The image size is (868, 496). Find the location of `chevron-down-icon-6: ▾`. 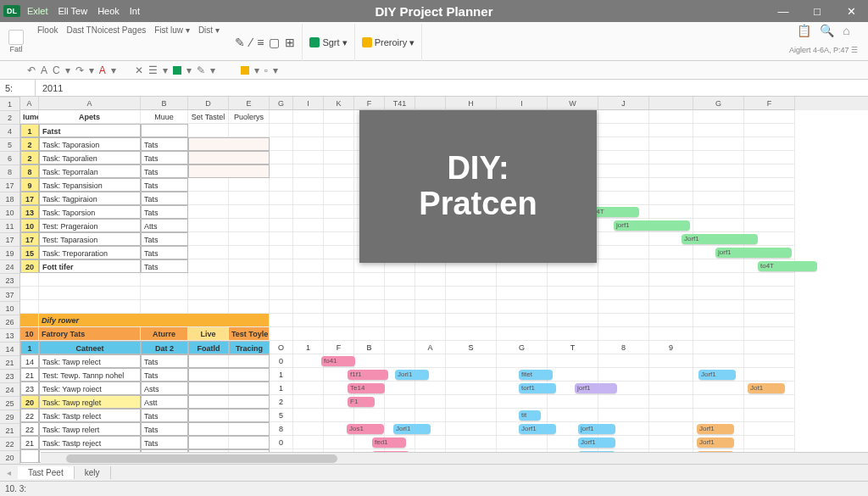

chevron-down-icon-6: ▾ is located at coordinates (213, 70).